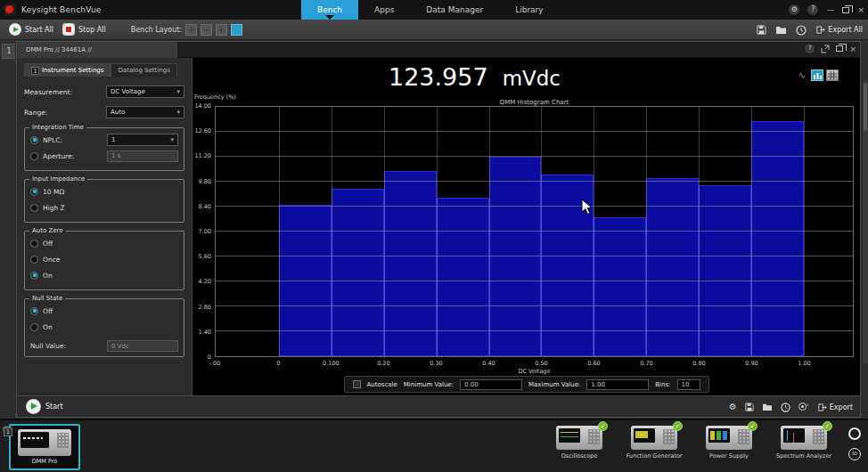 The width and height of the screenshot is (868, 472). Describe the element at coordinates (221, 30) in the screenshot. I see `layout-columns-button` at that location.